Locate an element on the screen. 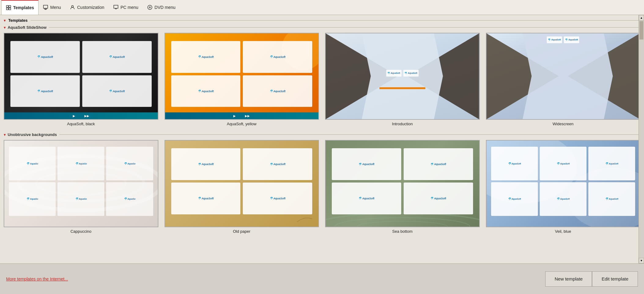 Image resolution: width=644 pixels, height=294 pixels. tab-dvd-menu: DVD menu is located at coordinates (161, 7).